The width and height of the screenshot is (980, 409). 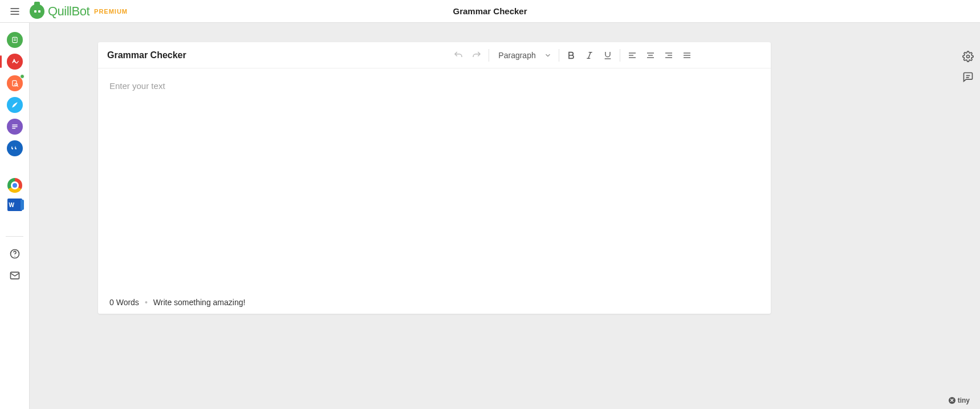 What do you see at coordinates (687, 55) in the screenshot?
I see `align-justify-button` at bounding box center [687, 55].